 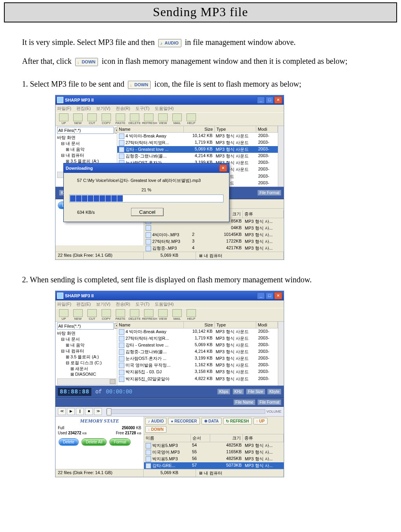 I want to click on tree-node: ⊞ 3.5 플로피 (A:), so click(x=87, y=357).